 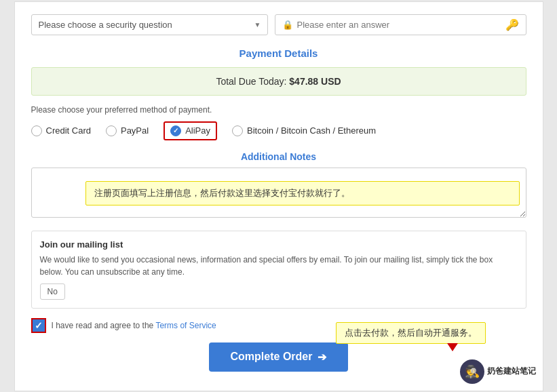 I want to click on agree-checkbox: ✓, so click(x=39, y=326).